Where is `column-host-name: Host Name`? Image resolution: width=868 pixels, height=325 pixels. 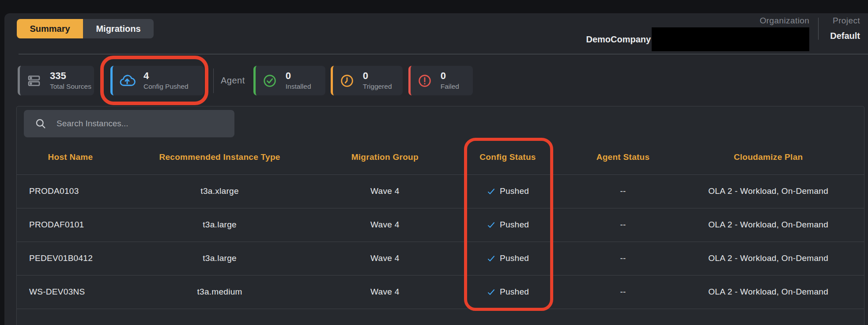 column-host-name: Host Name is located at coordinates (64, 157).